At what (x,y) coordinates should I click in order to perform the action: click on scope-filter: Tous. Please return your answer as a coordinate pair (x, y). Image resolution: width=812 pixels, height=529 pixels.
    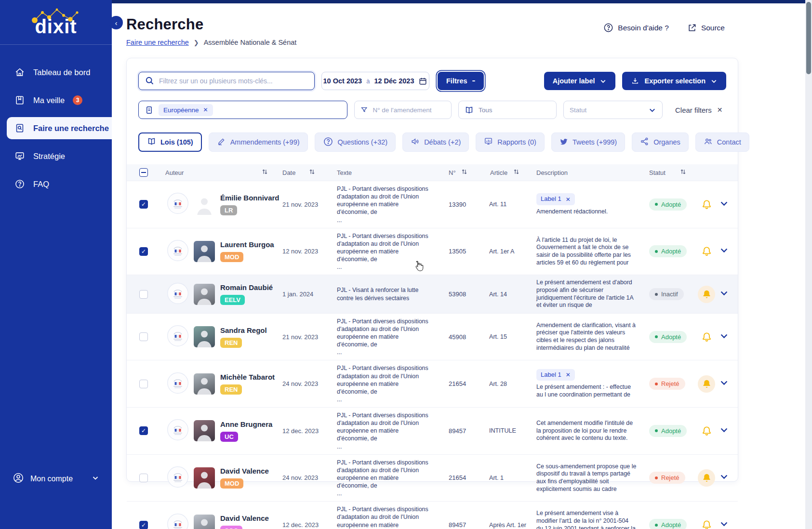
    Looking at the image, I should click on (507, 110).